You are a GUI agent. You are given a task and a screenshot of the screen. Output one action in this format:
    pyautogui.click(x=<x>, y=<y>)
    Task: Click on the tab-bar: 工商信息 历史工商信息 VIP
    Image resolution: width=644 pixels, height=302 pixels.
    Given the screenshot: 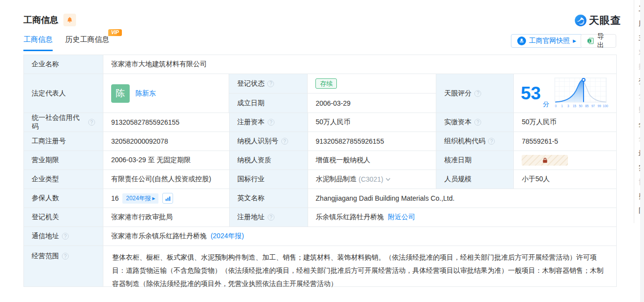 What is the action you would take?
    pyautogui.click(x=66, y=43)
    